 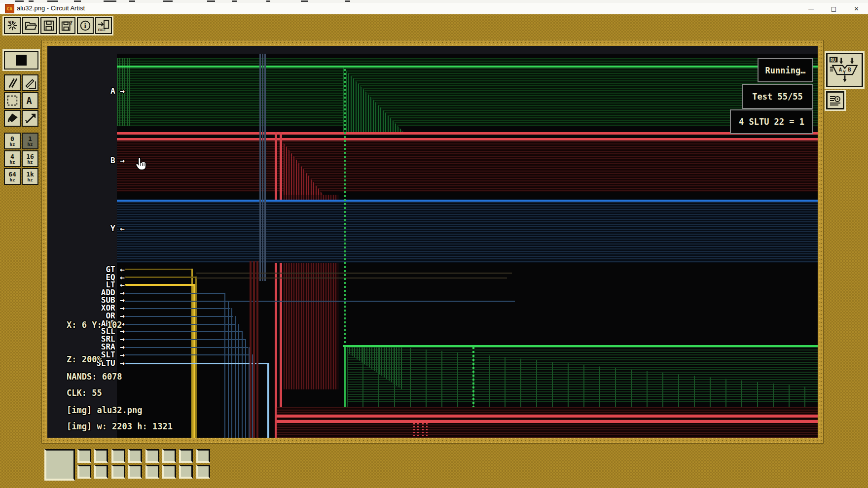 What do you see at coordinates (777, 97) in the screenshot?
I see `test-progress: Test 55/55` at bounding box center [777, 97].